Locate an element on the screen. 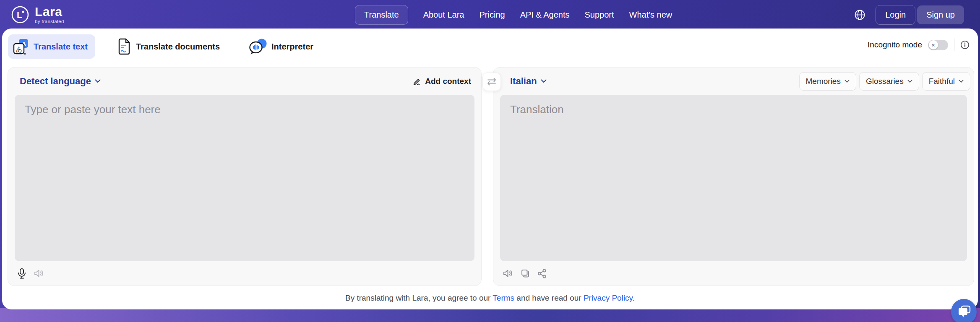 The width and height of the screenshot is (980, 322). incognito-mode-label: Incognito mode is located at coordinates (895, 45).